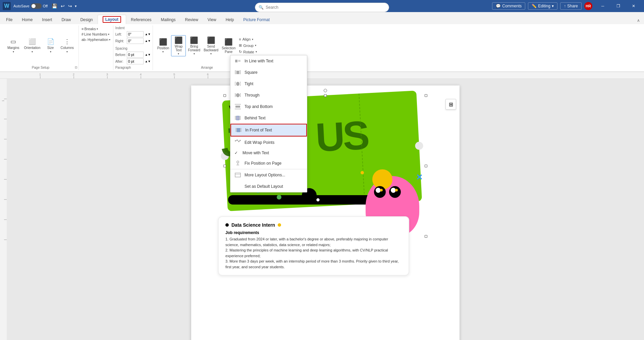 This screenshot has width=644, height=340. What do you see at coordinates (256, 153) in the screenshot?
I see `move-text-label: Move with Text` at bounding box center [256, 153].